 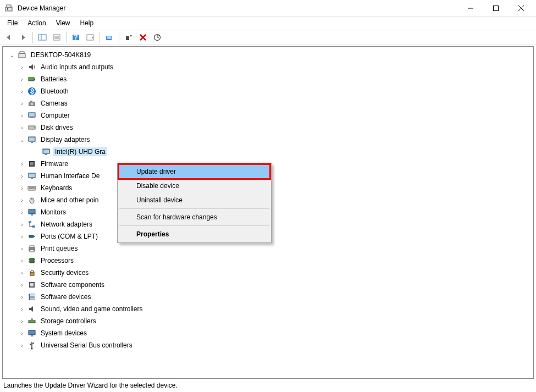 What do you see at coordinates (32, 128) in the screenshot?
I see `disk-icon` at bounding box center [32, 128].